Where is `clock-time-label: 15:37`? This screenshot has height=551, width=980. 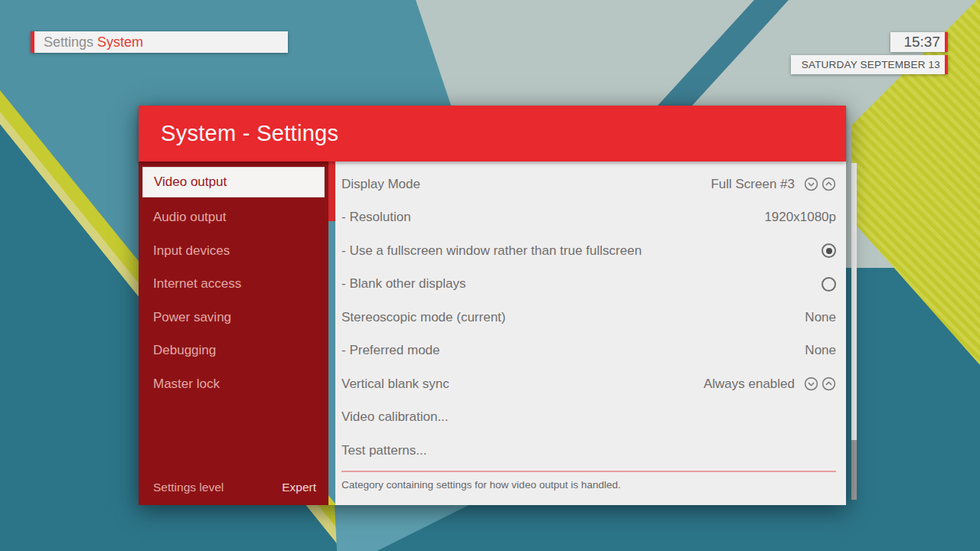 clock-time-label: 15:37 is located at coordinates (922, 42).